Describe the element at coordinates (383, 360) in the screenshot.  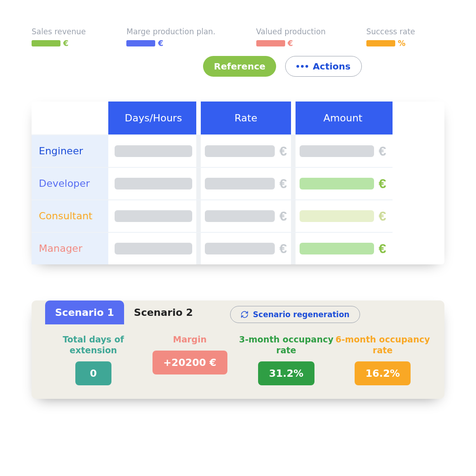
I see `metric-6-month-occupancy: 6-month occupancy rate 16.2%` at that location.